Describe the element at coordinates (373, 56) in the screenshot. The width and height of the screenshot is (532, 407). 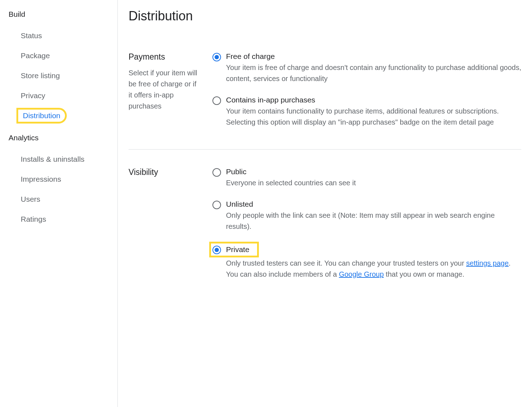
I see `radio-label-free: Free of charge` at that location.